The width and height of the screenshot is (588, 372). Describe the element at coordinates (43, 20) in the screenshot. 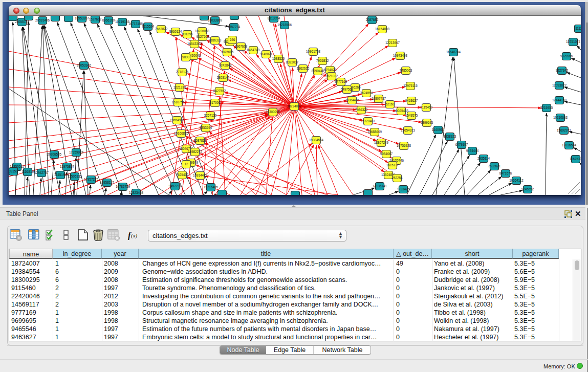

I see `svg-text: 20691406` at that location.